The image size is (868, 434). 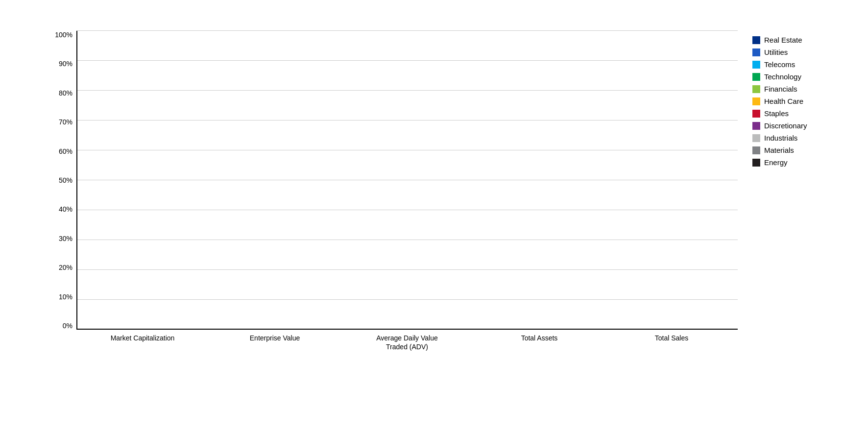 I want to click on legend: Real EstateUtilitiesTelecomsTechnologyFi…, so click(x=787, y=101).